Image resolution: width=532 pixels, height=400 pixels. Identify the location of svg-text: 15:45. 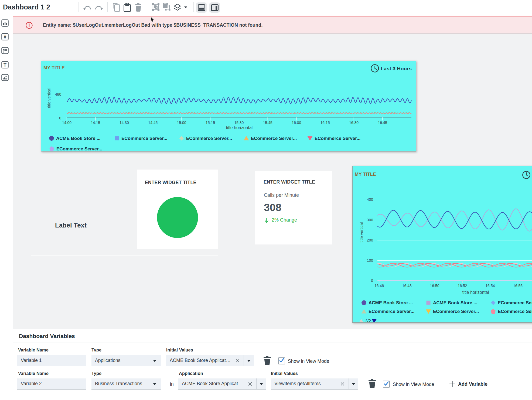
(268, 123).